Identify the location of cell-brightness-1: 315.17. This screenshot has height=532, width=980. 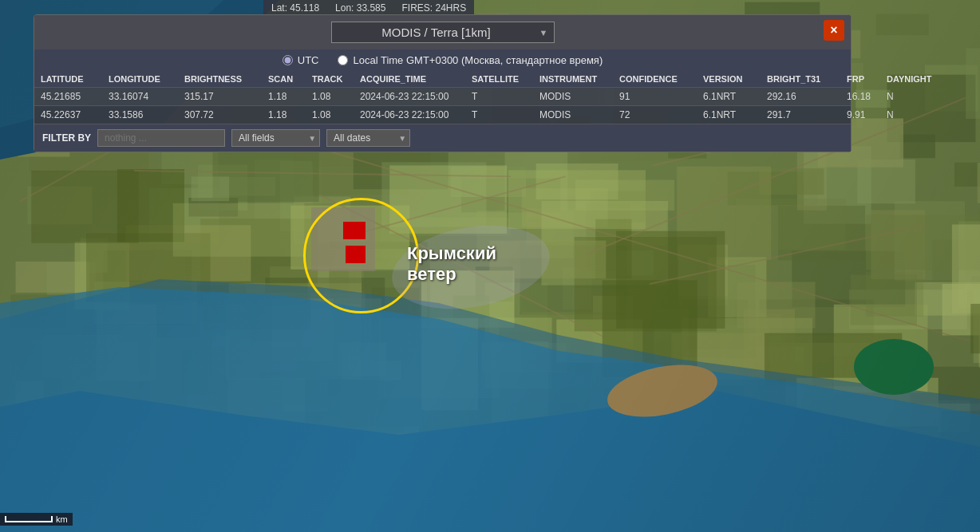
(227, 97).